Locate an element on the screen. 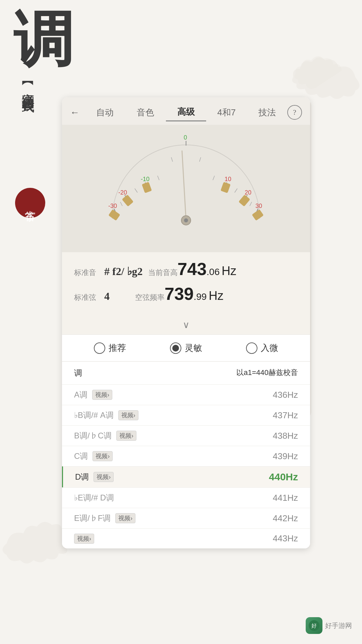 The width and height of the screenshot is (362, 644). radio-sensitive-dot is located at coordinates (176, 348).